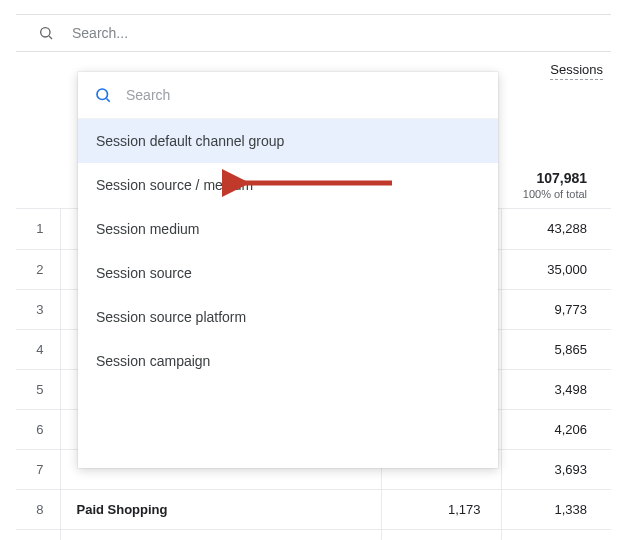  What do you see at coordinates (288, 273) in the screenshot?
I see `dropdown-option: Session source` at bounding box center [288, 273].